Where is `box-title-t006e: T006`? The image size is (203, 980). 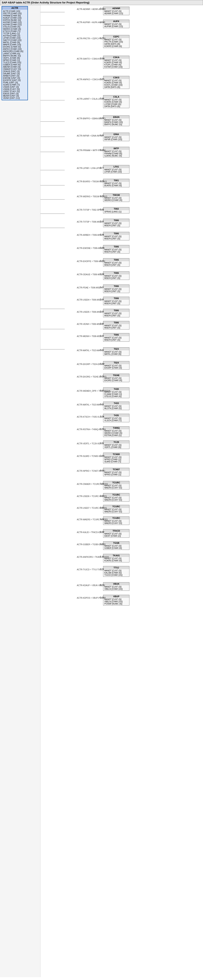 box-title-t006e: T006 is located at coordinates (116, 273).